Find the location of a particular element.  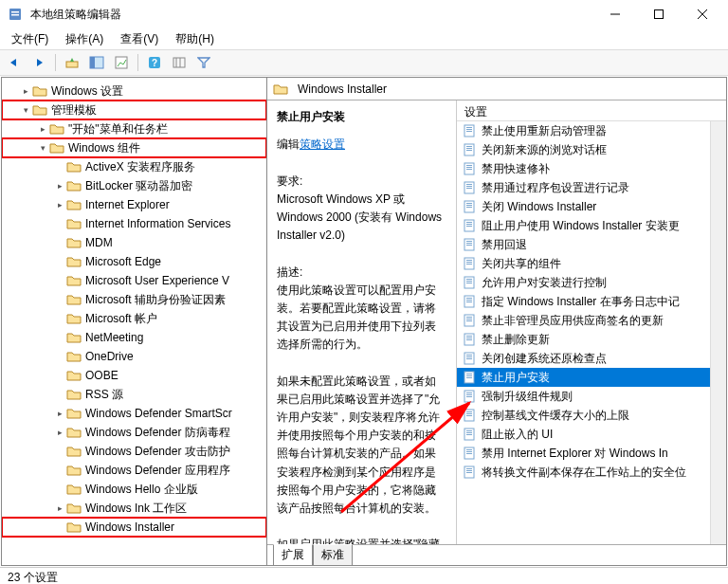

minimize-button is located at coordinates (615, 14).